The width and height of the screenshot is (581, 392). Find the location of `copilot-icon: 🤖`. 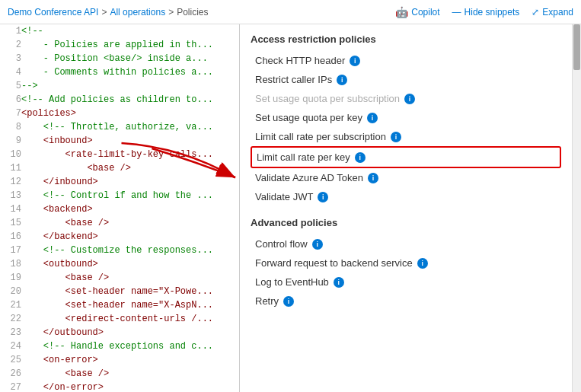

copilot-icon: 🤖 is located at coordinates (402, 12).